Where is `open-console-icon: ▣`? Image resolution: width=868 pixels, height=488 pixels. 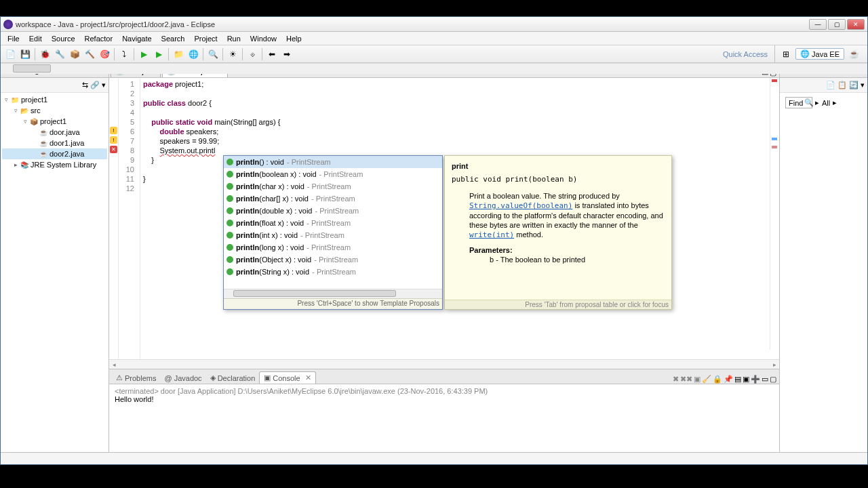
open-console-icon: ▣ is located at coordinates (746, 380).